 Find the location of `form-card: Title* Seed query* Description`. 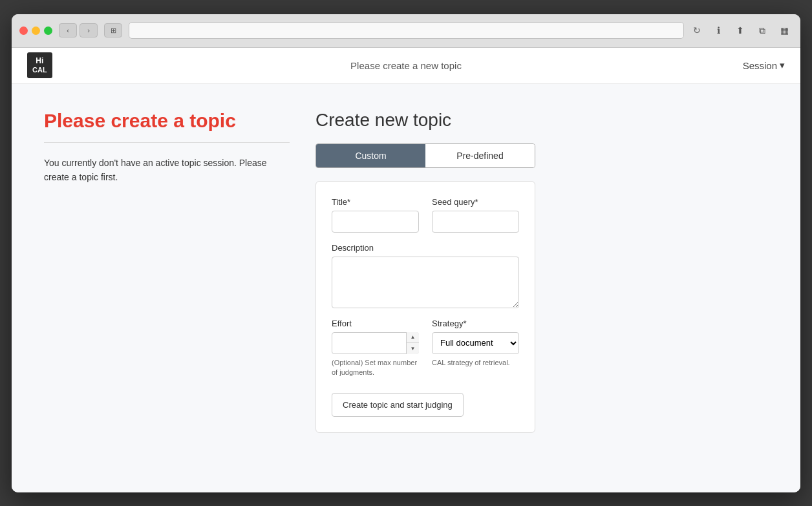

form-card: Title* Seed query* Description is located at coordinates (425, 308).